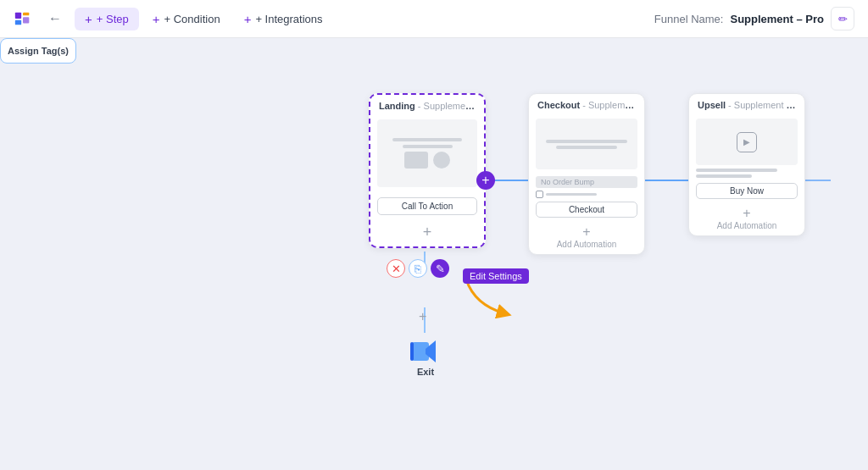  I want to click on upsell-lines, so click(747, 174).